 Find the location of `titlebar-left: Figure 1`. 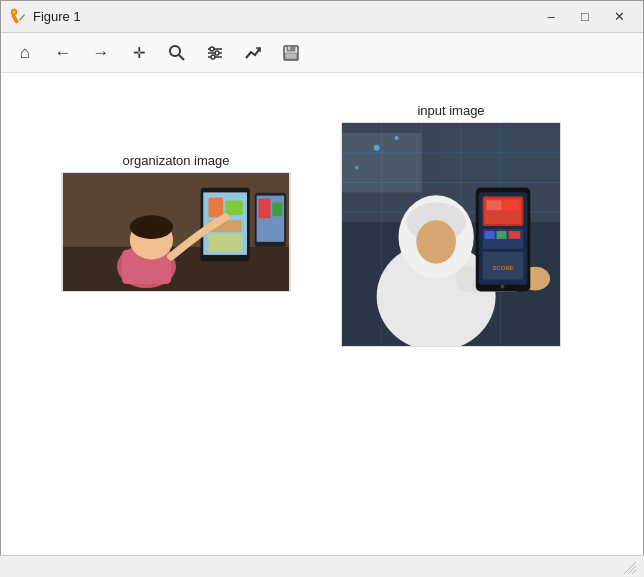

titlebar-left: Figure 1 is located at coordinates (45, 17).